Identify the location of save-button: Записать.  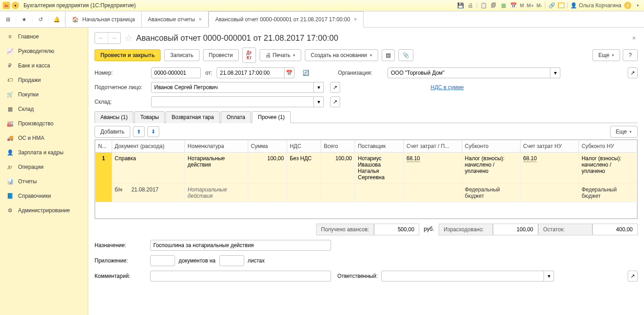
(182, 55).